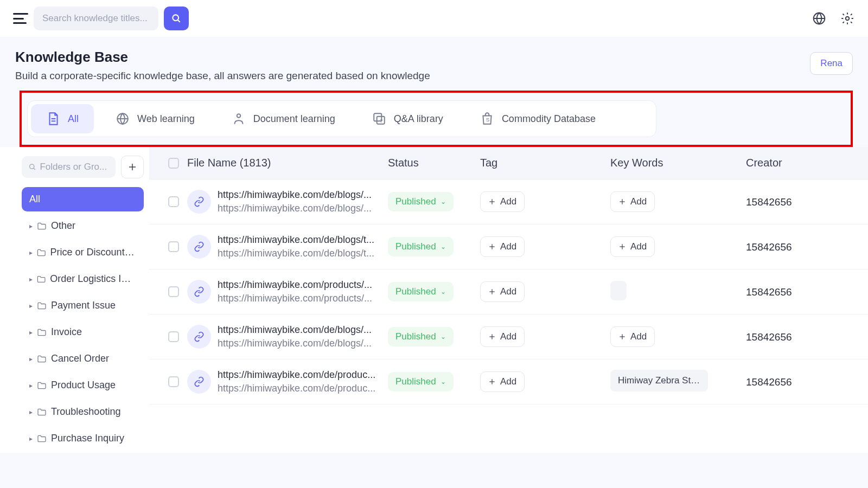 Image resolution: width=868 pixels, height=488 pixels. Describe the element at coordinates (132, 167) in the screenshot. I see `add-folder-button` at that location.